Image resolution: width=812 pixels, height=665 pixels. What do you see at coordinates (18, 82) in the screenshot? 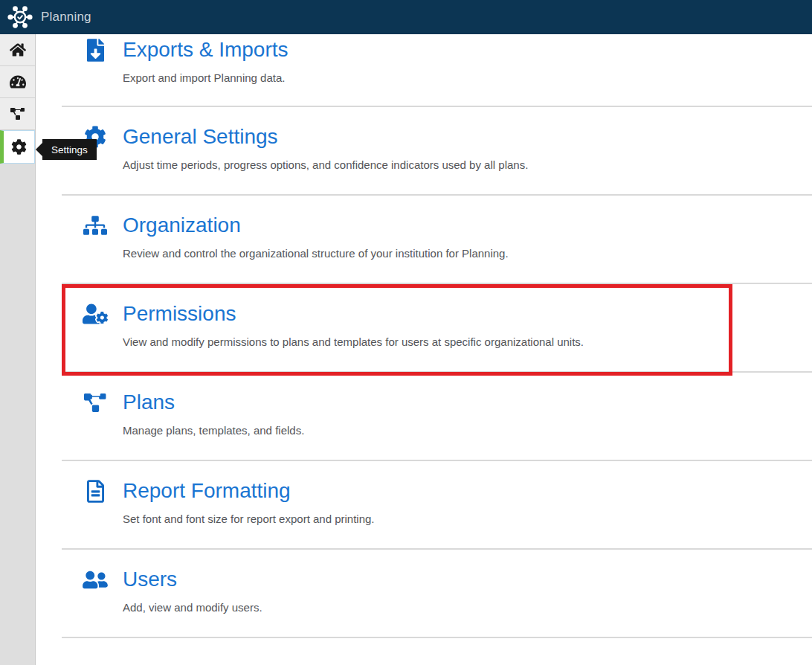
I see `tachometer-icon` at bounding box center [18, 82].